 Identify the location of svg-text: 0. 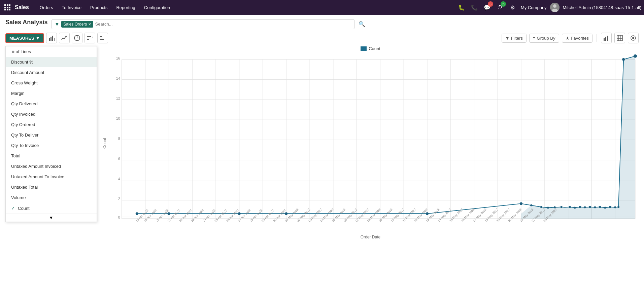
(119, 217).